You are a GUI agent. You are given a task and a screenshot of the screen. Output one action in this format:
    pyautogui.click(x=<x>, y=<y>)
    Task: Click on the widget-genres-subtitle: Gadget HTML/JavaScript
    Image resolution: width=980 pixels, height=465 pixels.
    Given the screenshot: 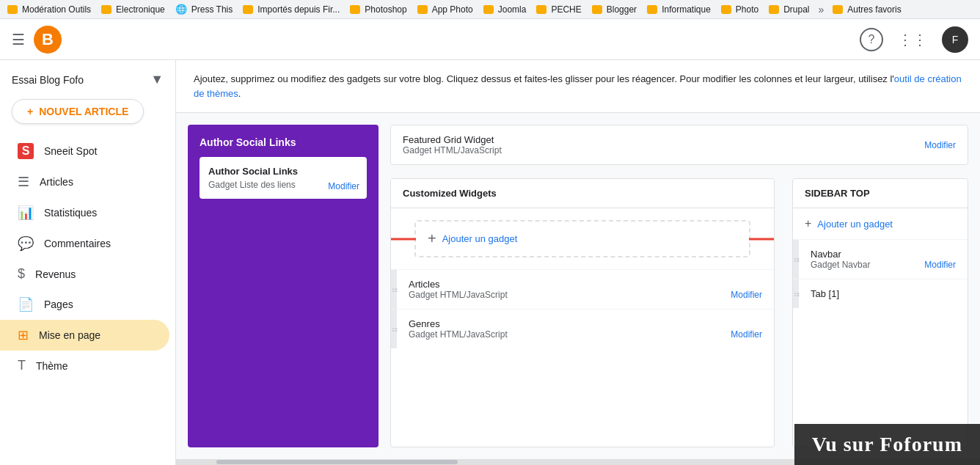 What is the action you would take?
    pyautogui.click(x=557, y=334)
    